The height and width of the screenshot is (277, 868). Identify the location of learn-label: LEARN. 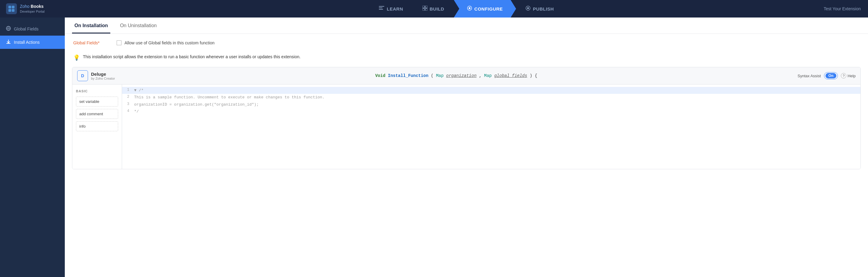
(395, 9).